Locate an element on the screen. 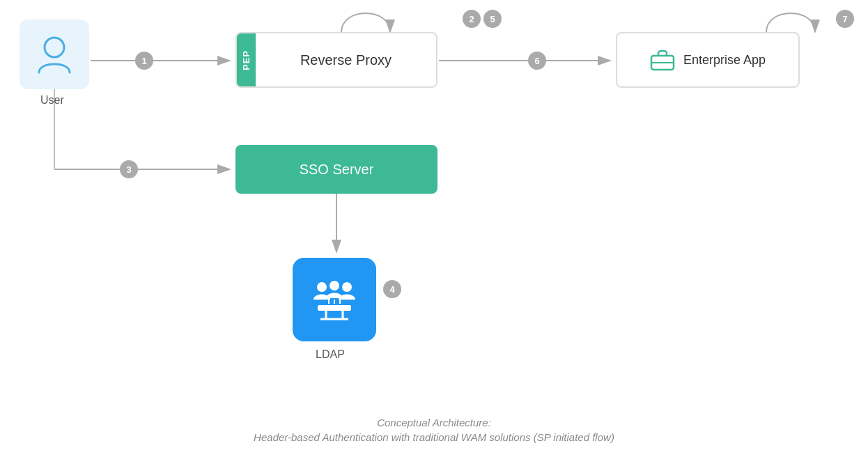 The image size is (868, 464). proxy-content: Reverse Proxy is located at coordinates (346, 60).